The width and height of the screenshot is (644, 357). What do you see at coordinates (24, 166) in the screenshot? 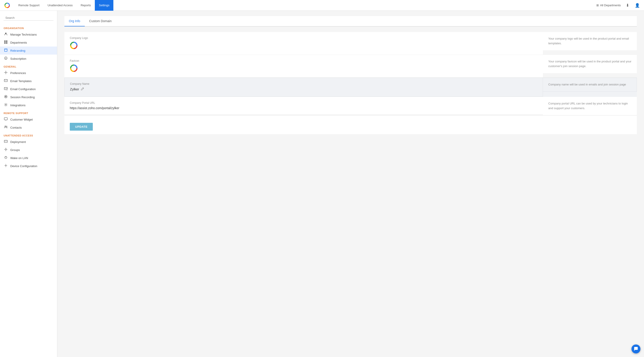
I see `sidebar-label: Device Configuration` at bounding box center [24, 166].